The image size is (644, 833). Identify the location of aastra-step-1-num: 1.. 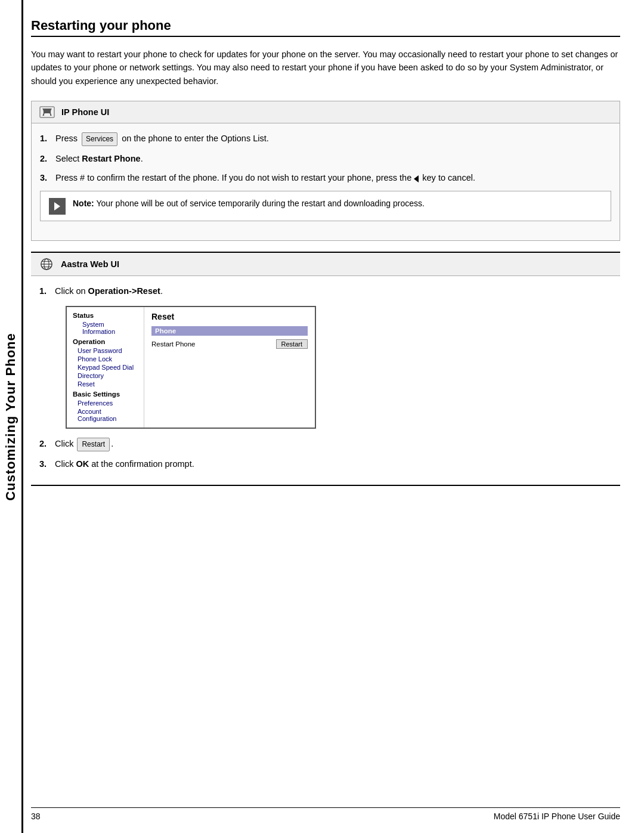
(46, 291).